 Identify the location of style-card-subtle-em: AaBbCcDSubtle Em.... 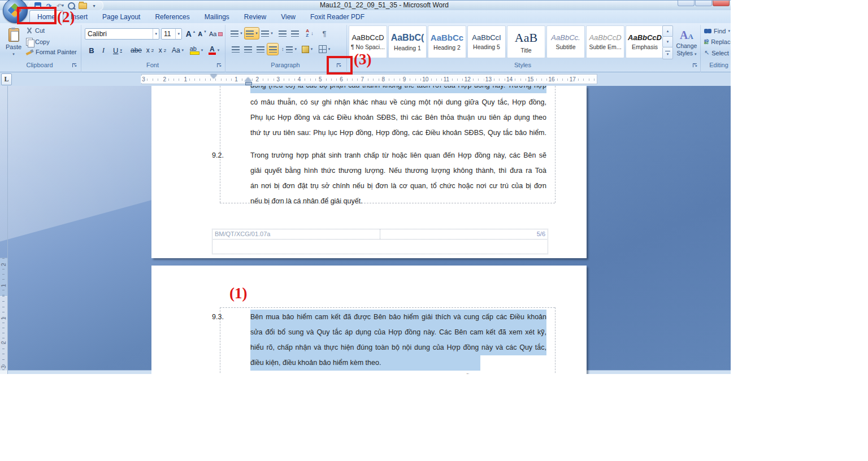
(605, 42).